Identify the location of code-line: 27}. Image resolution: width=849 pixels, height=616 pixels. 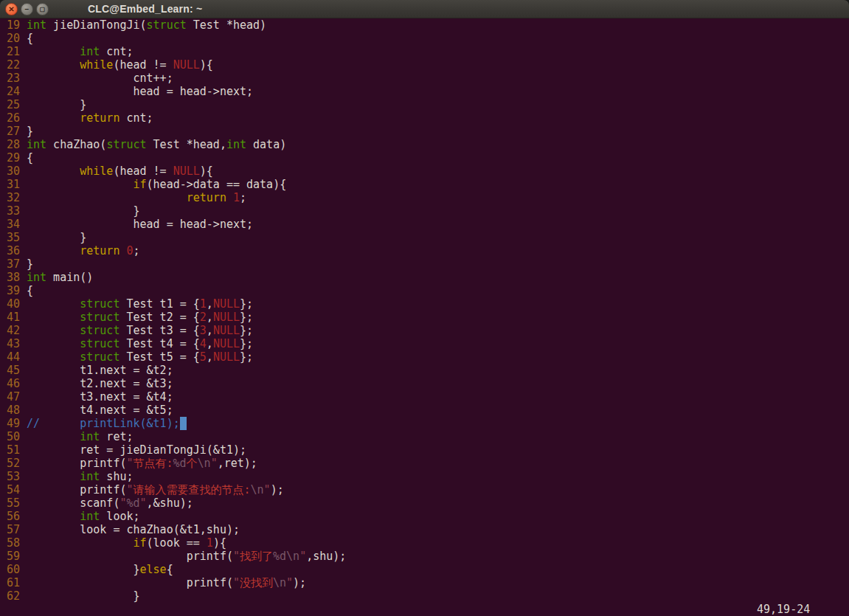
(425, 131).